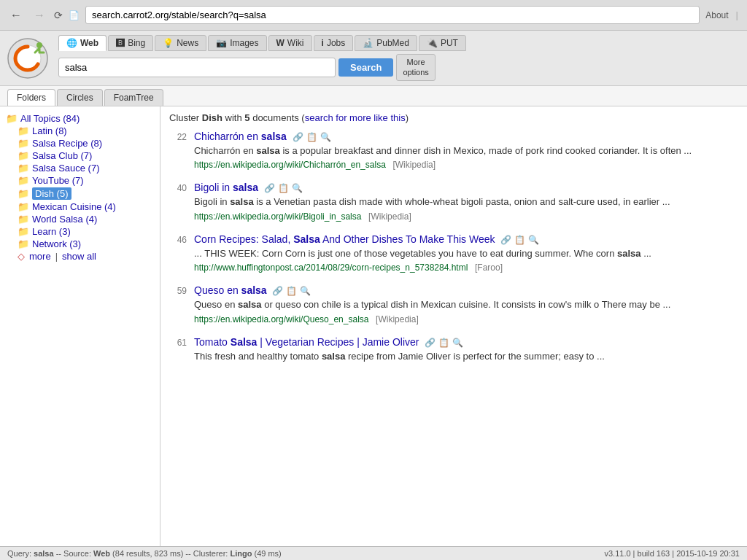 Image resolution: width=747 pixels, height=560 pixels. Describe the element at coordinates (672, 553) in the screenshot. I see `version-text: v3.11.0 | build 163 | 2015-10-19 20:31` at that location.